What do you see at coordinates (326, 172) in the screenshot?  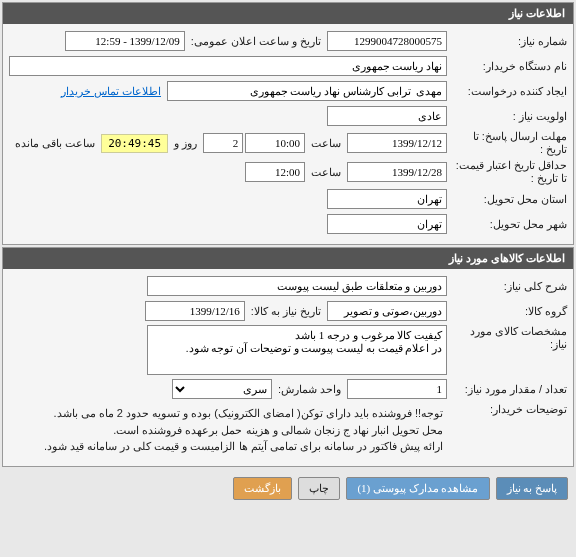 I see `hour-label-2: ساعت` at bounding box center [326, 172].